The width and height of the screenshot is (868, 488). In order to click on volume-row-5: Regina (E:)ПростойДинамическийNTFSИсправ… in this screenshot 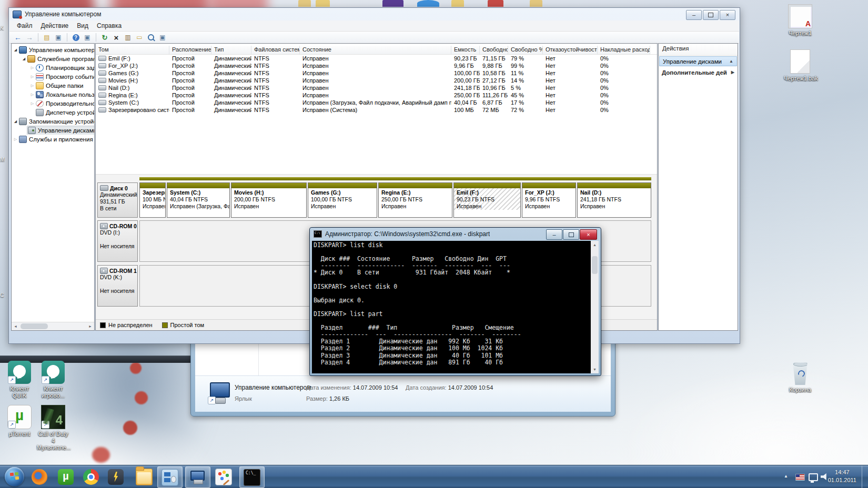, I will do `click(377, 95)`.